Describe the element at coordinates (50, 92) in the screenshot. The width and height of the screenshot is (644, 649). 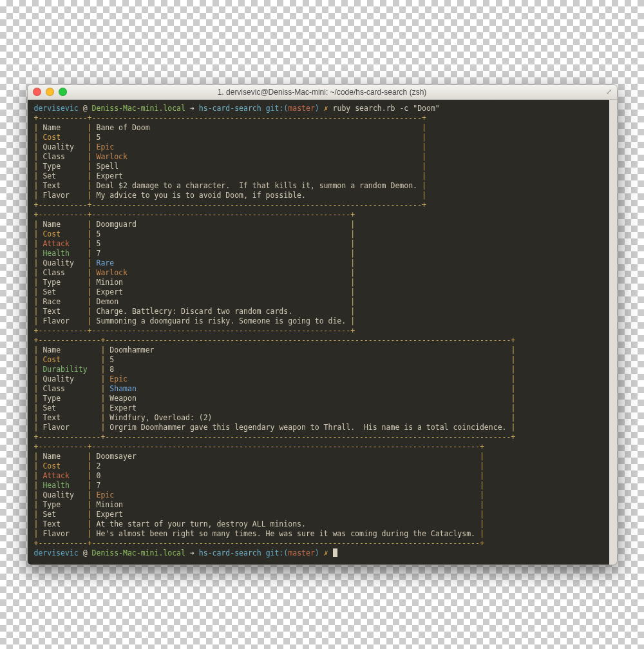
I see `traffic-lights` at that location.